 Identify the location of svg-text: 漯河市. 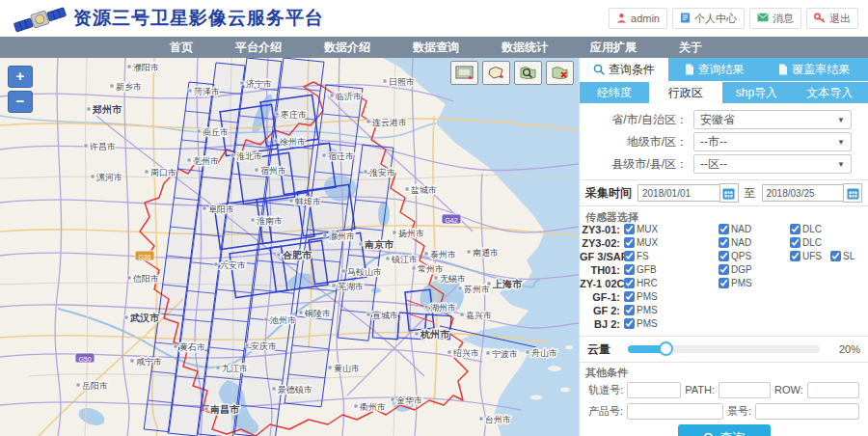
(109, 177).